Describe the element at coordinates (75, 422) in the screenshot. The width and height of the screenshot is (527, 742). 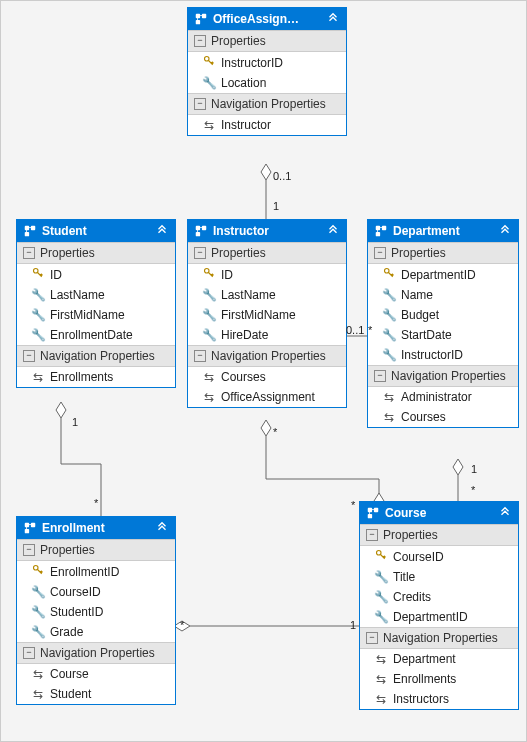
I see `multiplicity-label: 1` at that location.